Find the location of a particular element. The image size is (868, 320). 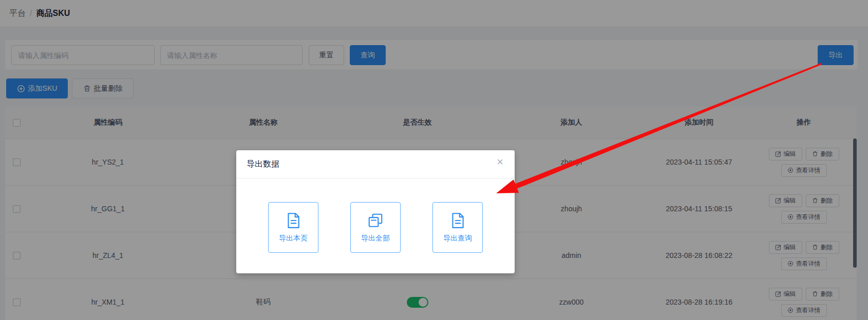

modal-title: 导出数据 is located at coordinates (263, 164).